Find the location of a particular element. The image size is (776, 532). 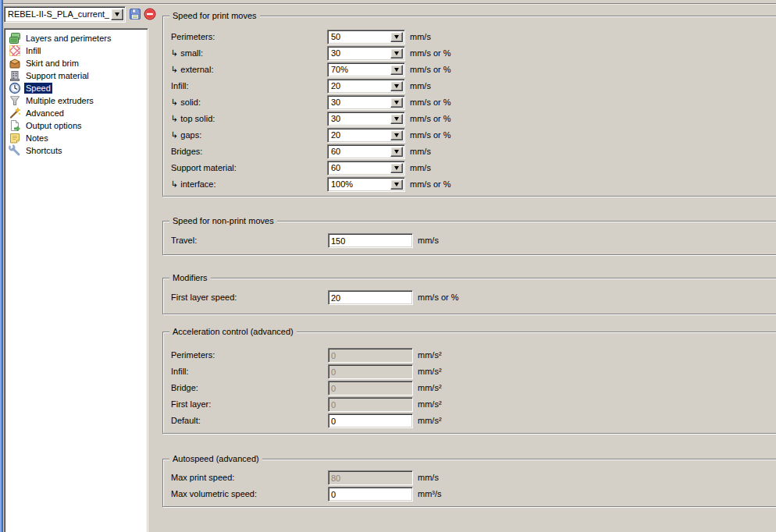

infill-acceleration-input is located at coordinates (370, 371).